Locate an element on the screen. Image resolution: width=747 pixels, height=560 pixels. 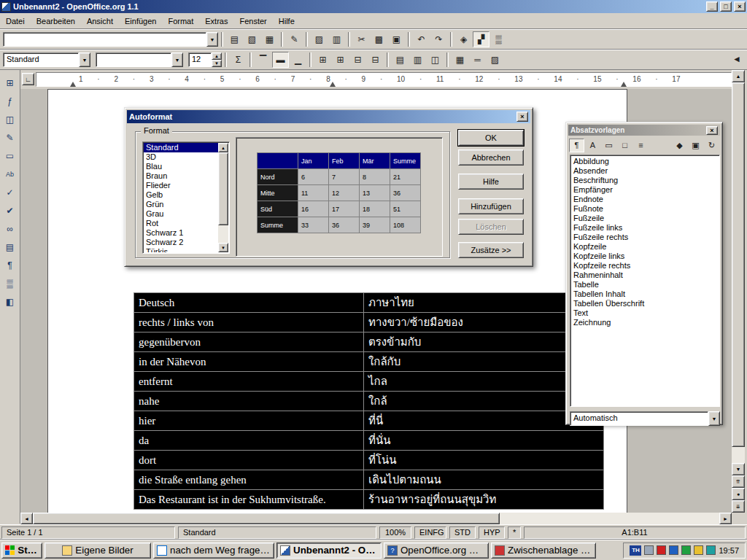
style-item: Tabelle is located at coordinates (645, 284).